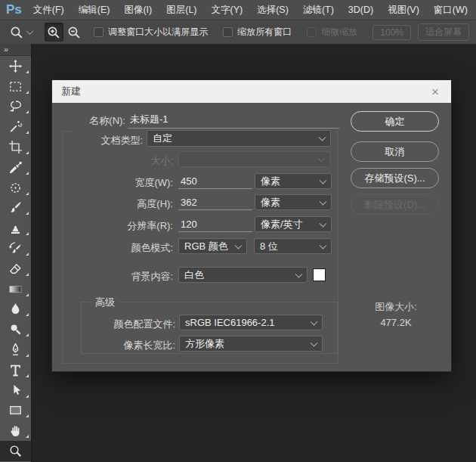 The height and width of the screenshot is (462, 476). Describe the element at coordinates (15, 228) in the screenshot. I see `clone-stamp-icon` at that location.